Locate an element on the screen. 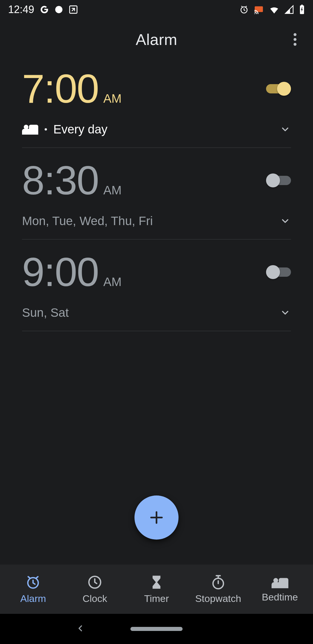 The width and height of the screenshot is (313, 644). alarm-sub-row: Sun, Sat is located at coordinates (156, 313).